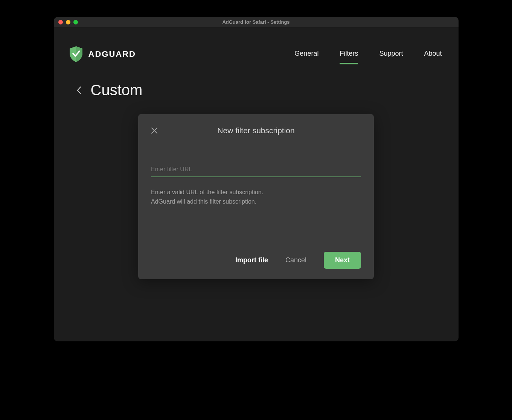 This screenshot has width=512, height=420. What do you see at coordinates (349, 54) in the screenshot?
I see `nav-filters: Filters` at bounding box center [349, 54].